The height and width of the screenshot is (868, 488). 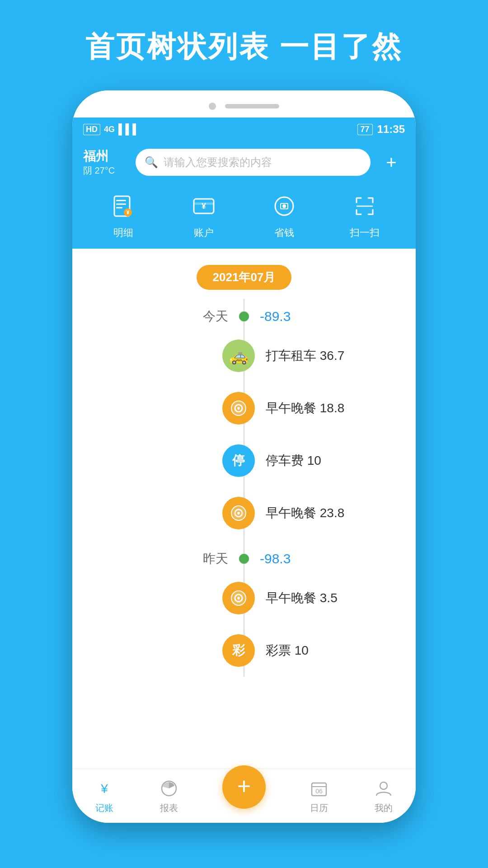 I want to click on day-row-today: 今天 -89.3, so click(x=244, y=314).